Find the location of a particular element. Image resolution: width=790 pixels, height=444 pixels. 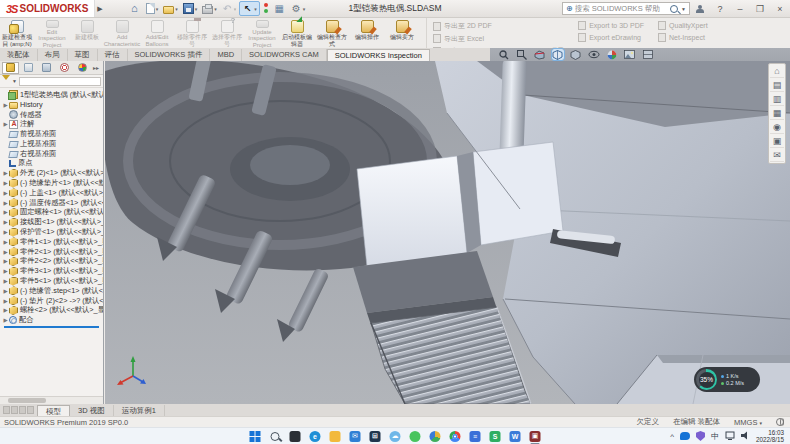

display-style-icon is located at coordinates (576, 54).